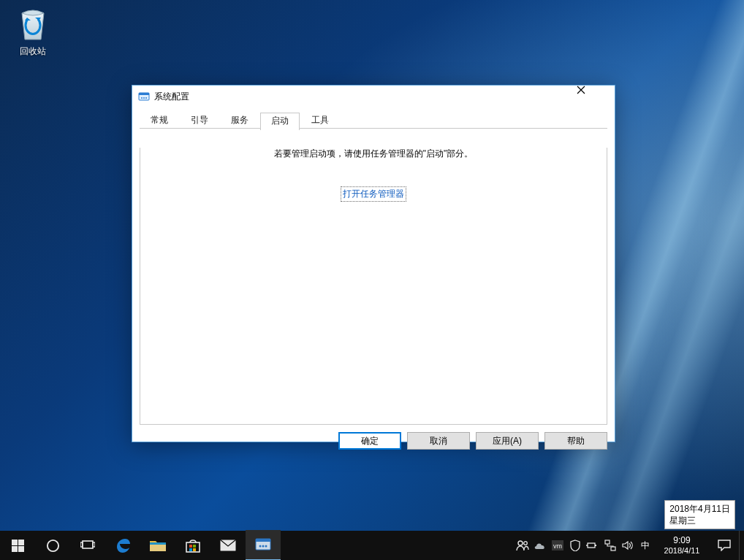 This screenshot has height=560, width=744. I want to click on vm-icon: vm, so click(558, 545).